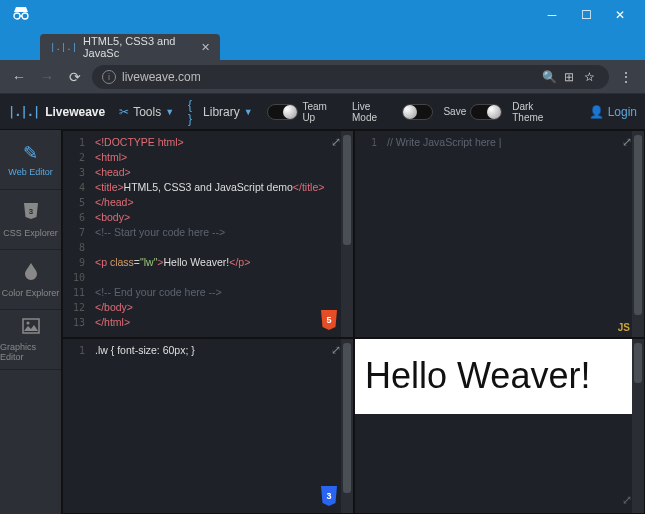 The height and width of the screenshot is (514, 645). I want to click on bookmark-star-icon: ☆, so click(589, 77).